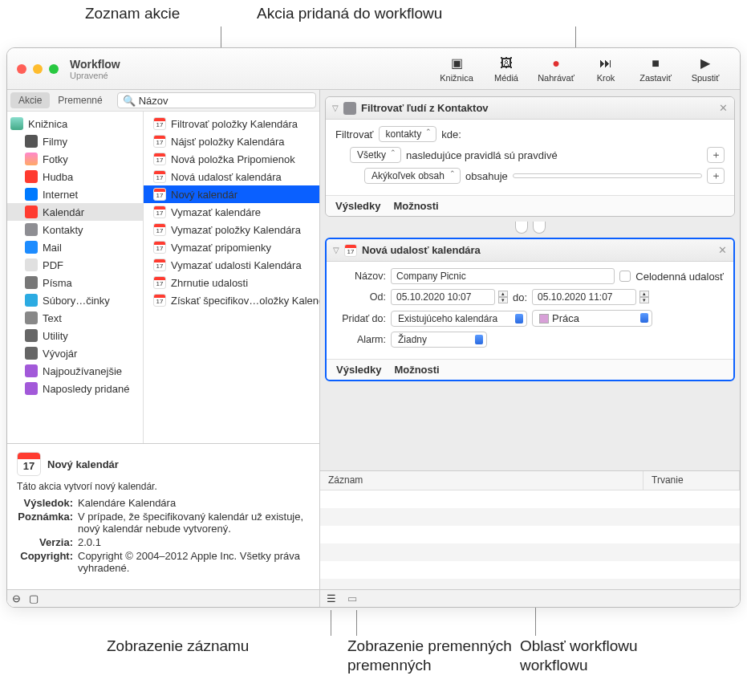  Describe the element at coordinates (592, 318) in the screenshot. I see `calendar-select: Práca` at that location.